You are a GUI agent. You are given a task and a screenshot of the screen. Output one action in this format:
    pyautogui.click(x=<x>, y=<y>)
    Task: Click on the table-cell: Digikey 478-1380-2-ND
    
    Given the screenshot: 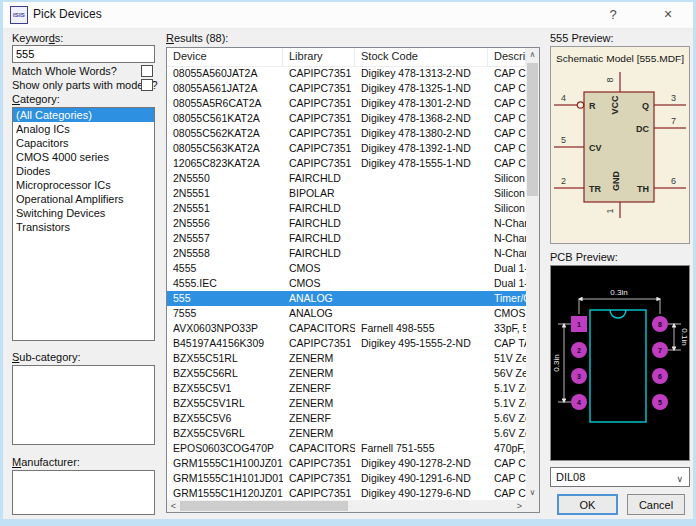 What is the action you would take?
    pyautogui.click(x=422, y=134)
    